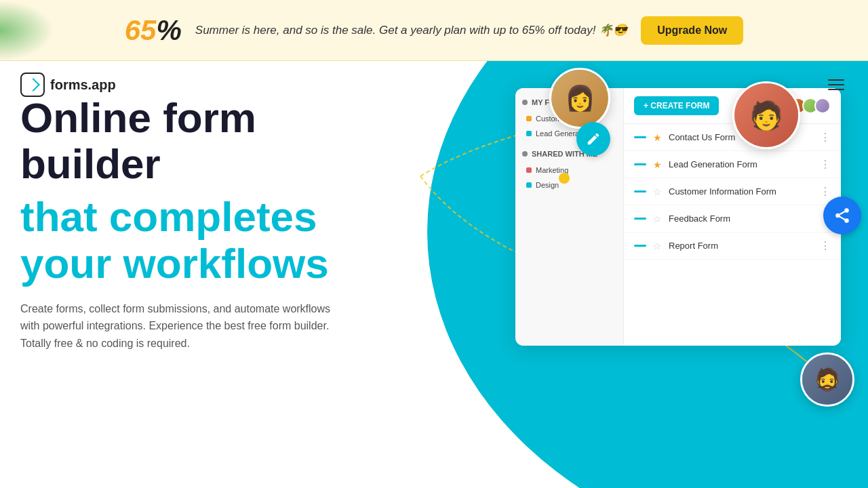 The width and height of the screenshot is (868, 488). Describe the element at coordinates (732, 192) in the screenshot. I see `form-list: ★ Contact Us Form ⋮ ★ Lead Generation Fo…` at that location.